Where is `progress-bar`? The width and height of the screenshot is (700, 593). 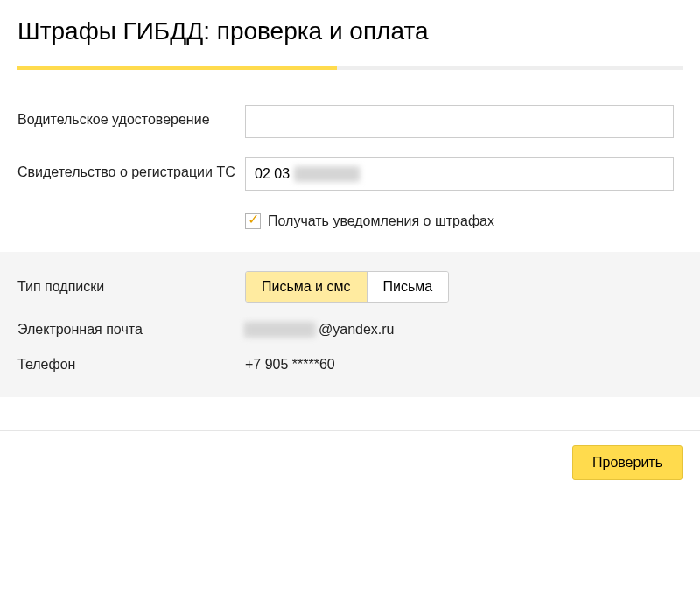 progress-bar is located at coordinates (350, 68).